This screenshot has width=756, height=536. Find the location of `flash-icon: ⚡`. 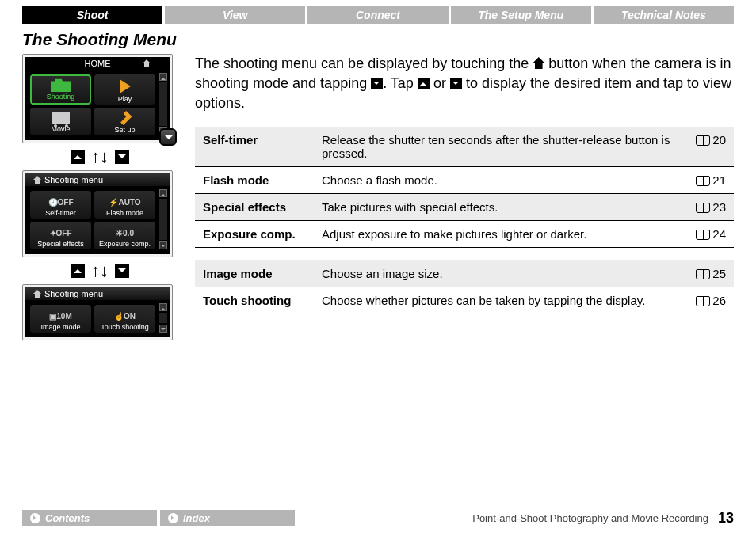

flash-icon: ⚡ is located at coordinates (113, 203).